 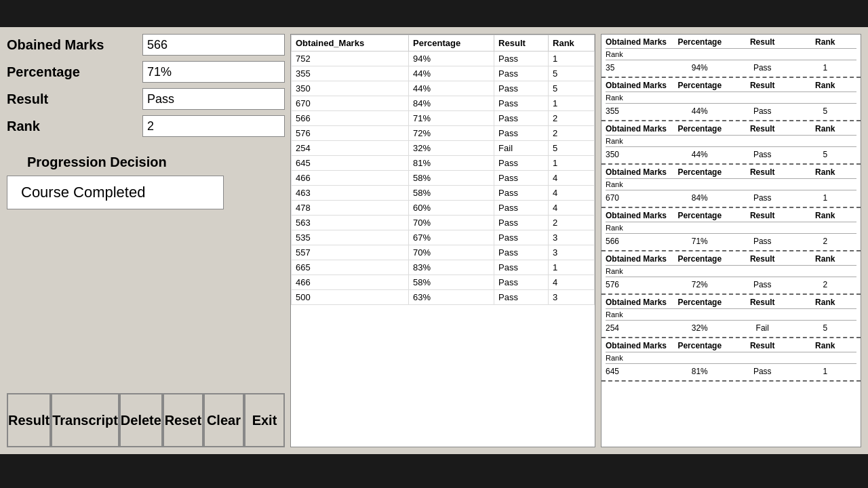 I want to click on table-cell: Fail, so click(x=521, y=148).